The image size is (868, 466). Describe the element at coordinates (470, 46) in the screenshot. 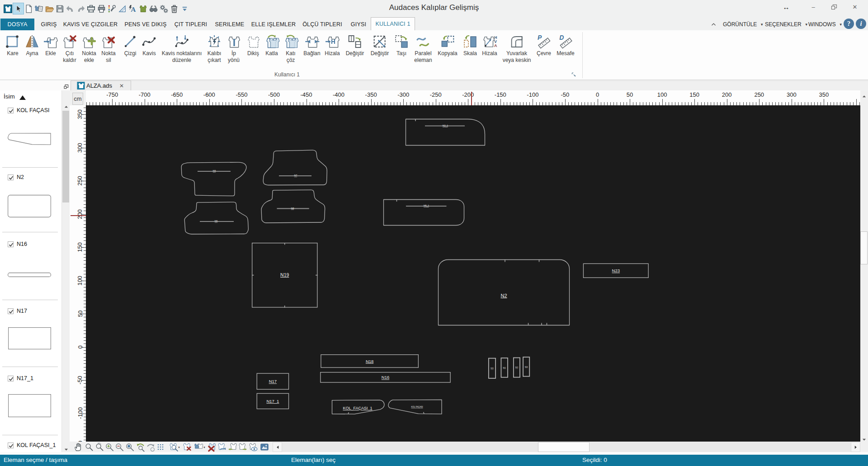

I see `tool-skala: Skala` at that location.